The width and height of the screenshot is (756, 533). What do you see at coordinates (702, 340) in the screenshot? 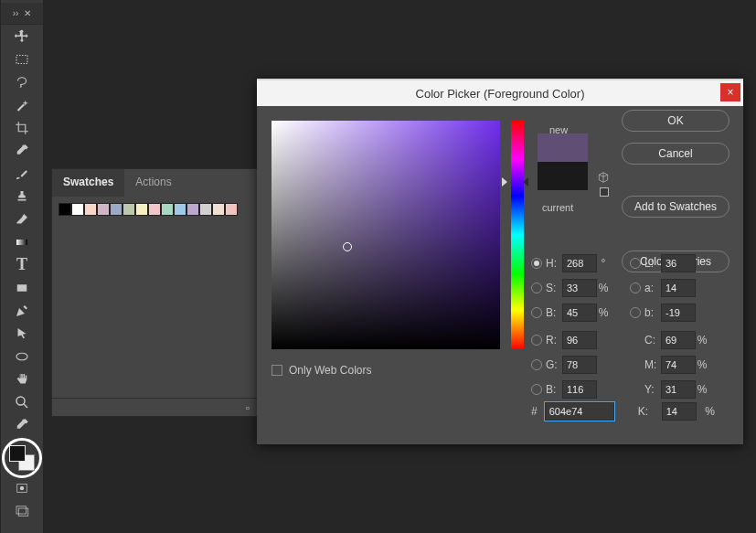
I see `unit-pct-c: %` at bounding box center [702, 340].